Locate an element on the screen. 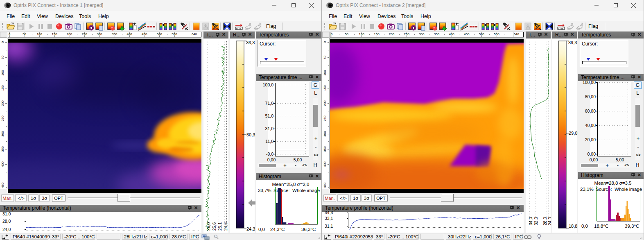 The width and height of the screenshot is (644, 240). svg-text: 25,6 is located at coordinates (214, 227).